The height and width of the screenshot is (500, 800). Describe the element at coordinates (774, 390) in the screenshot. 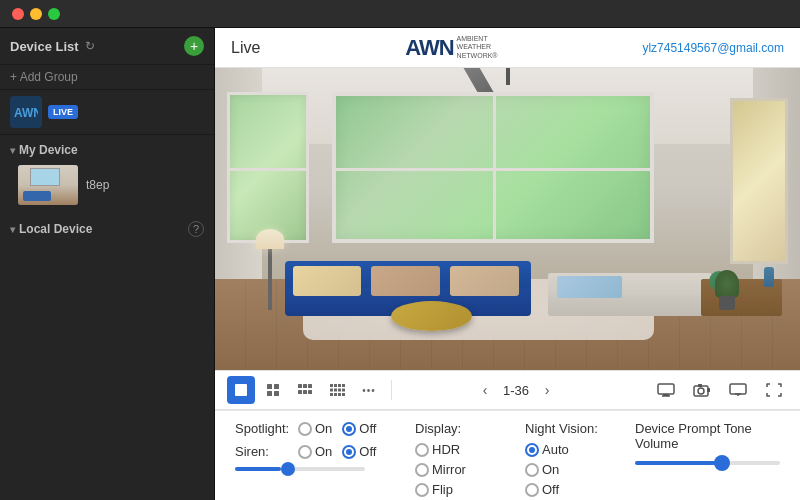

I see `fullscreen-button` at that location.